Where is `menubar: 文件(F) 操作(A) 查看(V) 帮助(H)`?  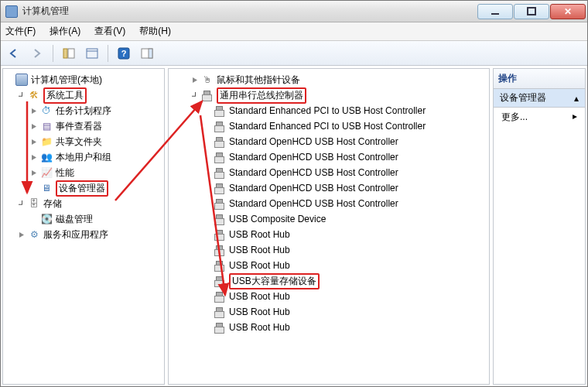
menubar: 文件(F) 操作(A) 查看(V) 帮助(H) is located at coordinates (294, 32).